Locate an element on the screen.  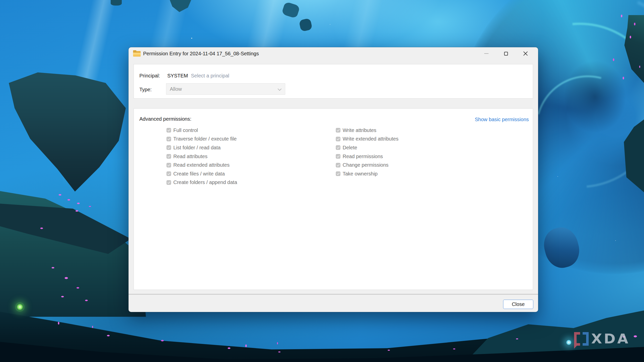
permission-label: Take ownership is located at coordinates (360, 174).